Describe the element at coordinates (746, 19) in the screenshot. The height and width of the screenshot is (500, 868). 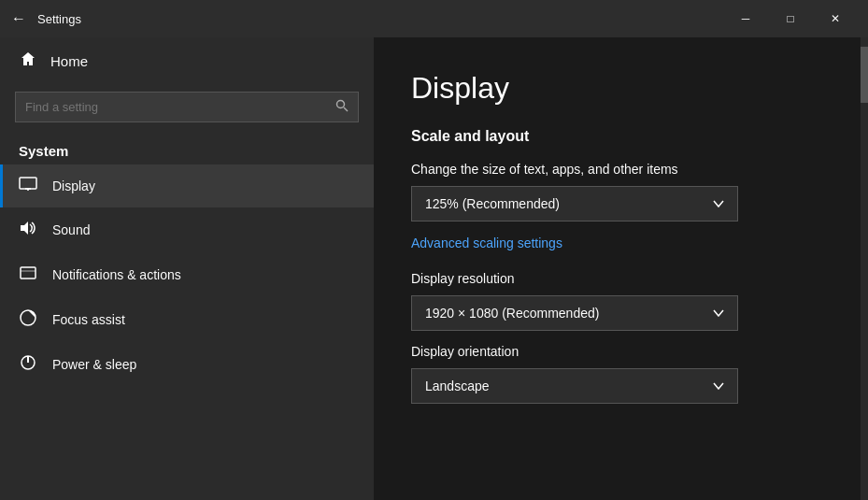
I see `minimize-button: ─` at that location.